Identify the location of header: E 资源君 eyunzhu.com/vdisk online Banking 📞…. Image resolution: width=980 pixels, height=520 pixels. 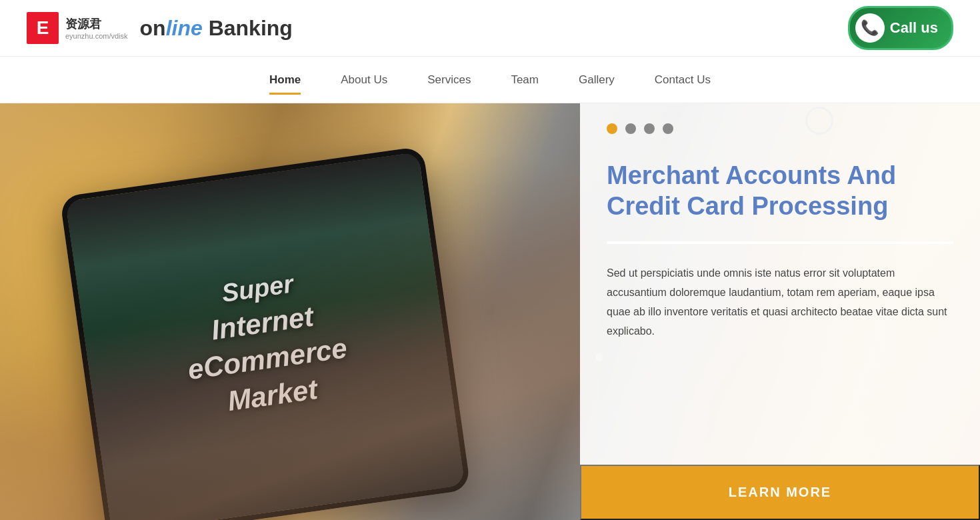
(490, 28).